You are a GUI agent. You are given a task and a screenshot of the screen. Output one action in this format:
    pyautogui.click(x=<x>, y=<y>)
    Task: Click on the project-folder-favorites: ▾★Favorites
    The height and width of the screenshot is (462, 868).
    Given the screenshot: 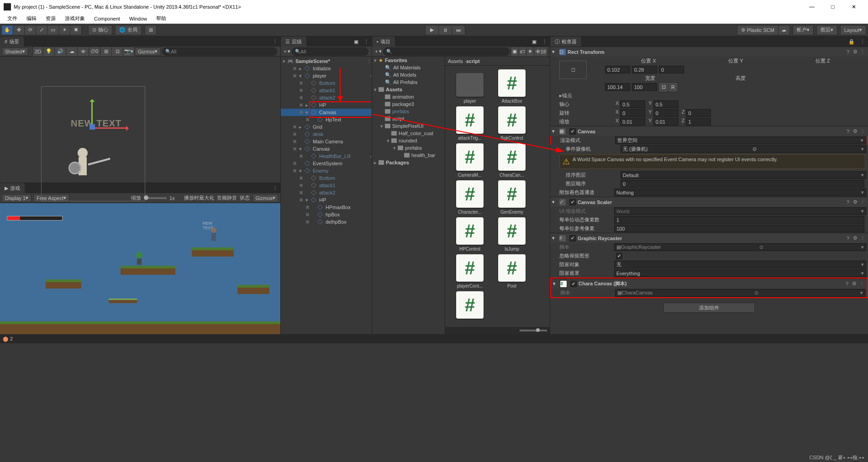 What is the action you would take?
    pyautogui.click(x=408, y=60)
    